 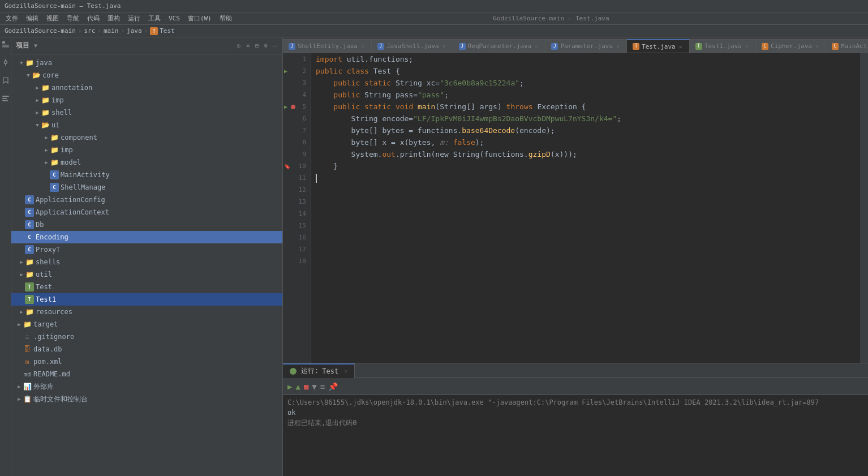 What do you see at coordinates (147, 100) in the screenshot?
I see `tree-imp: ▶ 📁 imp` at bounding box center [147, 100].